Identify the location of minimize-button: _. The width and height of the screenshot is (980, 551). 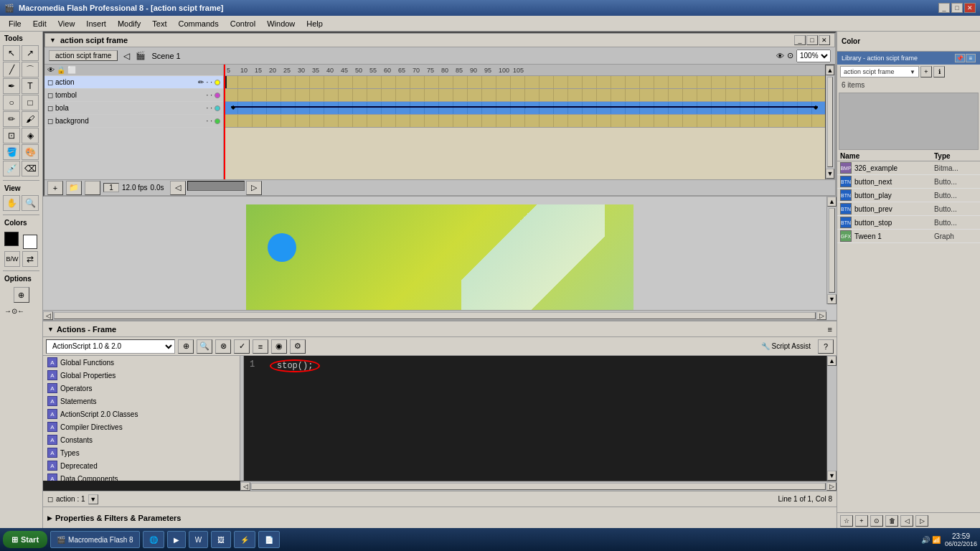
(944, 8).